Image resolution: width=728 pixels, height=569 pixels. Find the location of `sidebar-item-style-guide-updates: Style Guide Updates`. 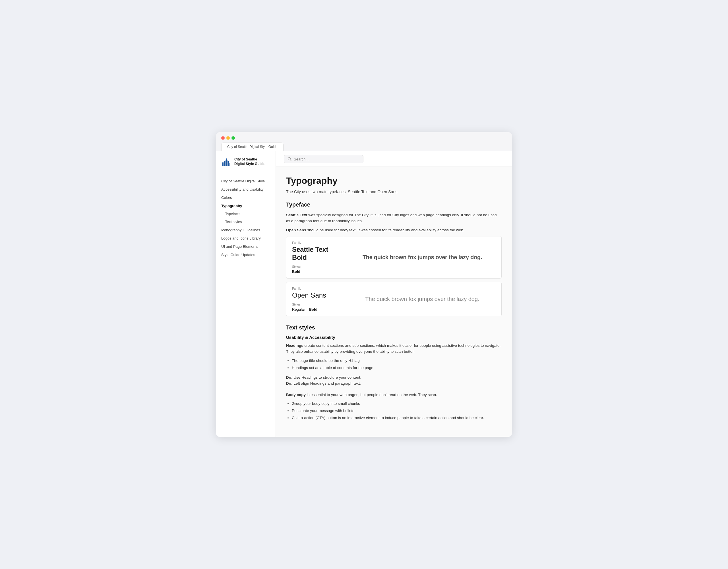

sidebar-item-style-guide-updates: Style Guide Updates is located at coordinates (246, 255).